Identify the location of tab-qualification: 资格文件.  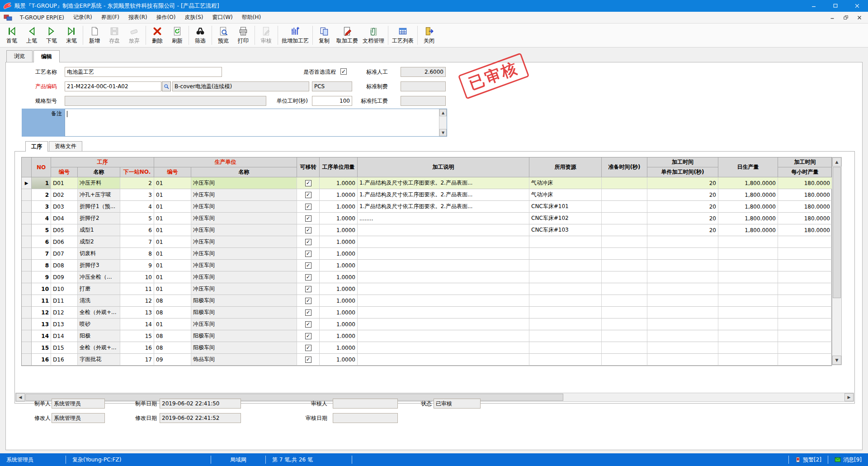
(66, 146).